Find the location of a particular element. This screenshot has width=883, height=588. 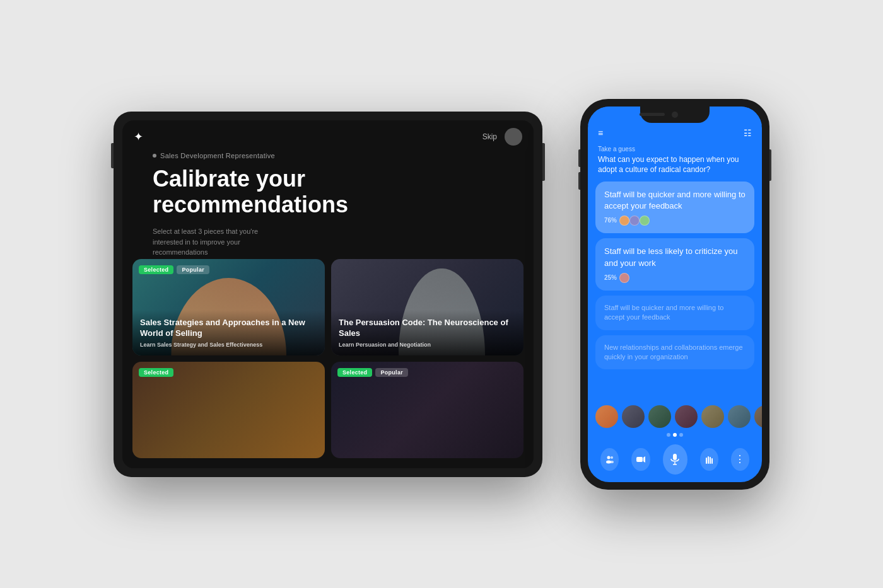

phone-notch is located at coordinates (675, 115).